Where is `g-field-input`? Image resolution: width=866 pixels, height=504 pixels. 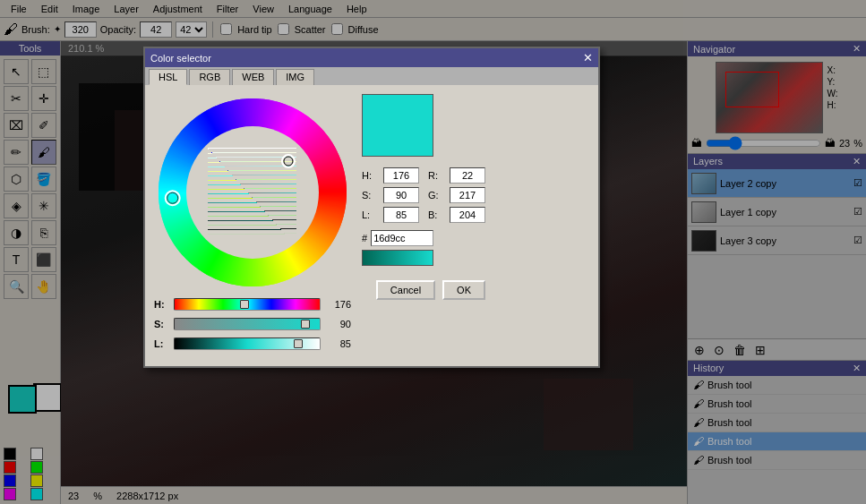 g-field-input is located at coordinates (467, 195).